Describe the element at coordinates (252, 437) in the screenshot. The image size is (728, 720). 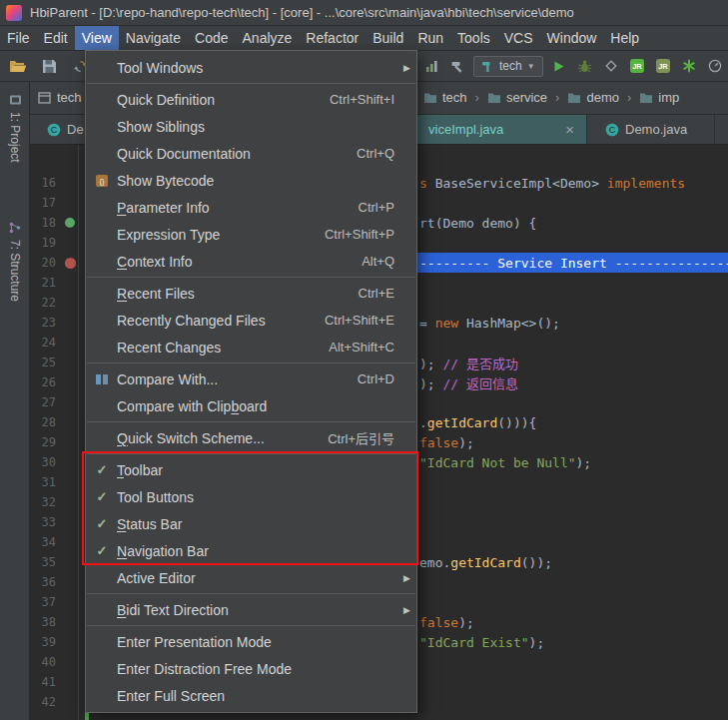
I see `menu-item-quick-switch-scheme: Quick Switch Scheme...Ctrl+后引号` at that location.